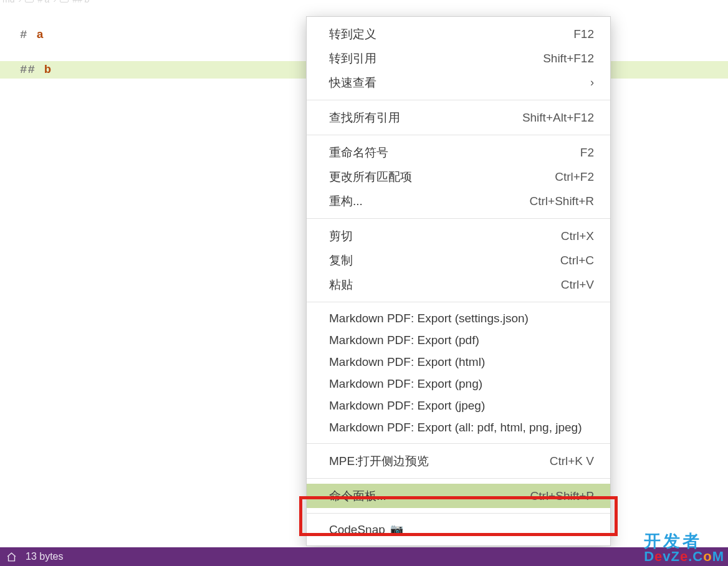 This screenshot has width=728, height=566. Describe the element at coordinates (357, 530) in the screenshot. I see `context-menu-item-label: CodeSnap` at that location.